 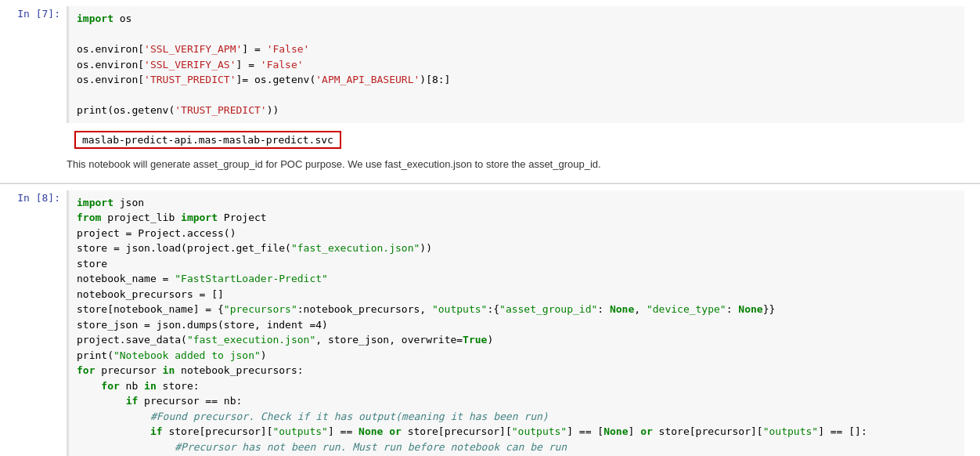 I want to click on cell-7-prose: This notebook will generate asset_group_…, so click(x=515, y=165).